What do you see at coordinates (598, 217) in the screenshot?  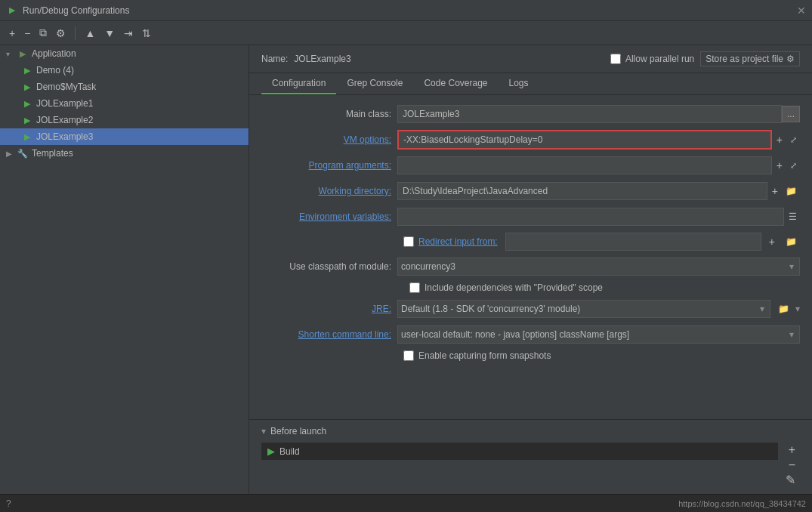 I see `env-variables-field: ☰` at bounding box center [598, 217].